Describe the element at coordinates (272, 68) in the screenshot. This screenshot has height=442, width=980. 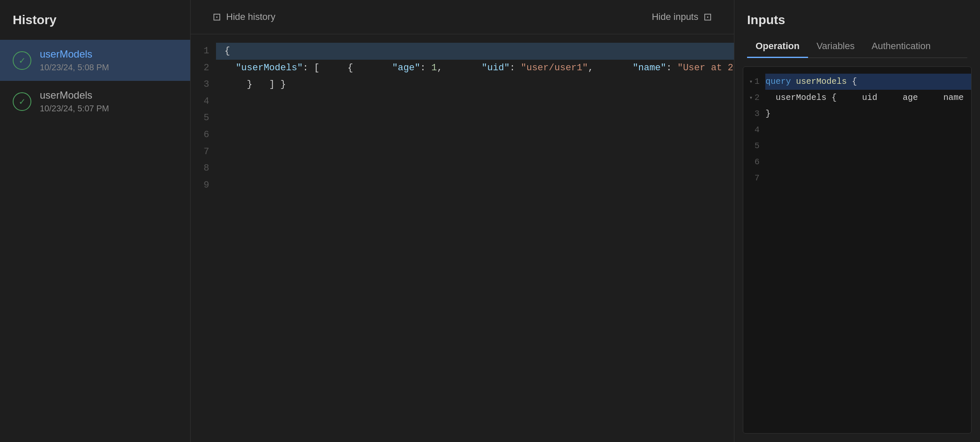
I see `code-line-2: "userModels": [` at that location.